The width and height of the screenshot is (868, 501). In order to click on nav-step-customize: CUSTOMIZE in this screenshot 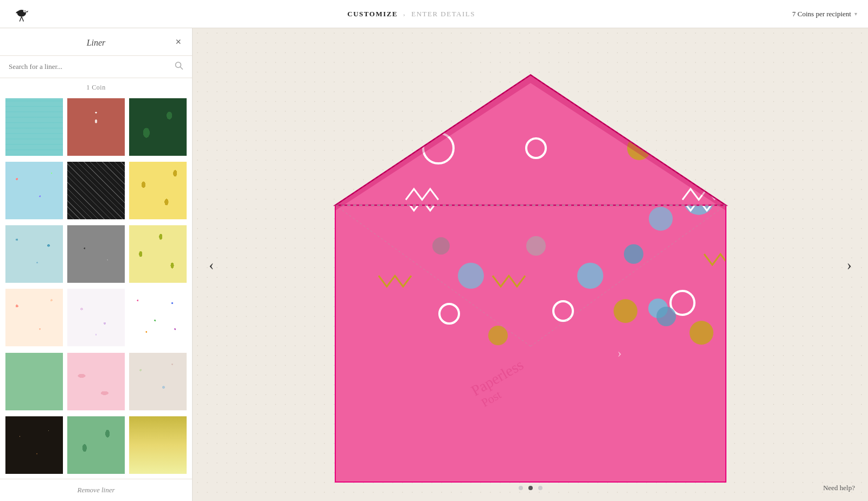, I will do `click(372, 14)`.